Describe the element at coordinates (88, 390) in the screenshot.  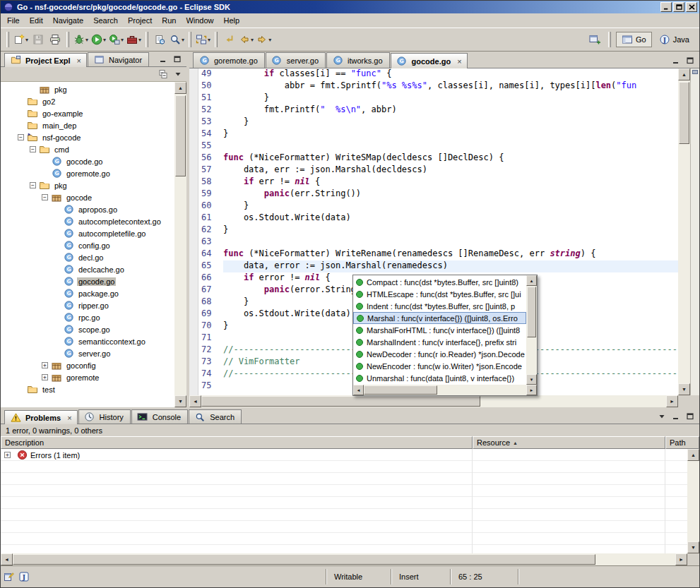
I see `tree-item-test: test` at that location.